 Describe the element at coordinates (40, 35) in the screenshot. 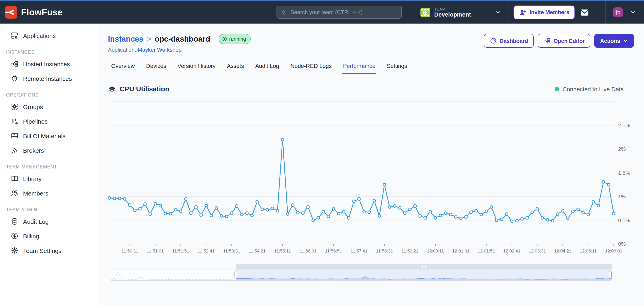

I see `sidebar-item-label: Applications` at that location.